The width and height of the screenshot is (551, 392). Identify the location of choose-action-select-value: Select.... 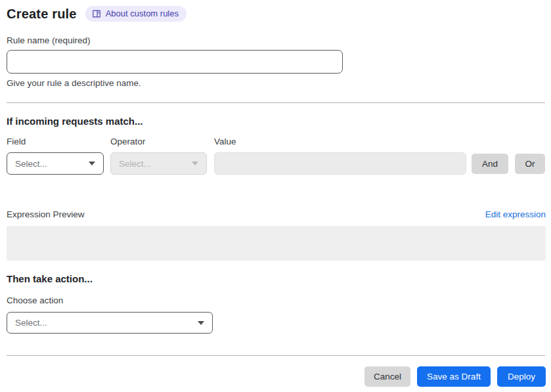
(32, 323).